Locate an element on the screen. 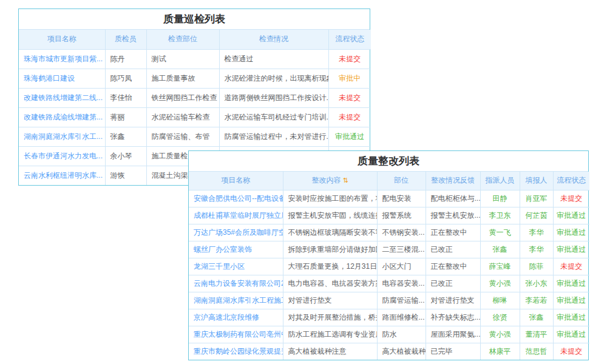 This screenshot has width=607, height=364. table-row: 重庆太极制药有限公司亳州中...防水工程施工选调有专业资质...防水屋面采用聚氨… is located at coordinates (389, 334).